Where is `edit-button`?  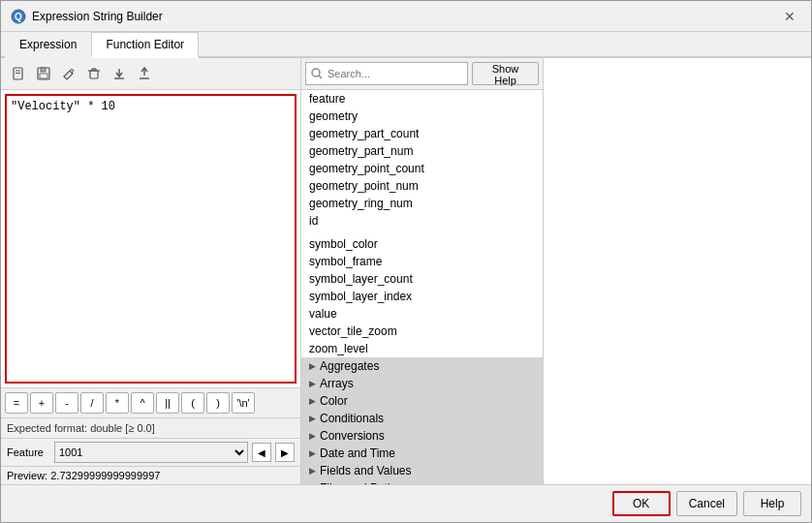
edit-button is located at coordinates (69, 74).